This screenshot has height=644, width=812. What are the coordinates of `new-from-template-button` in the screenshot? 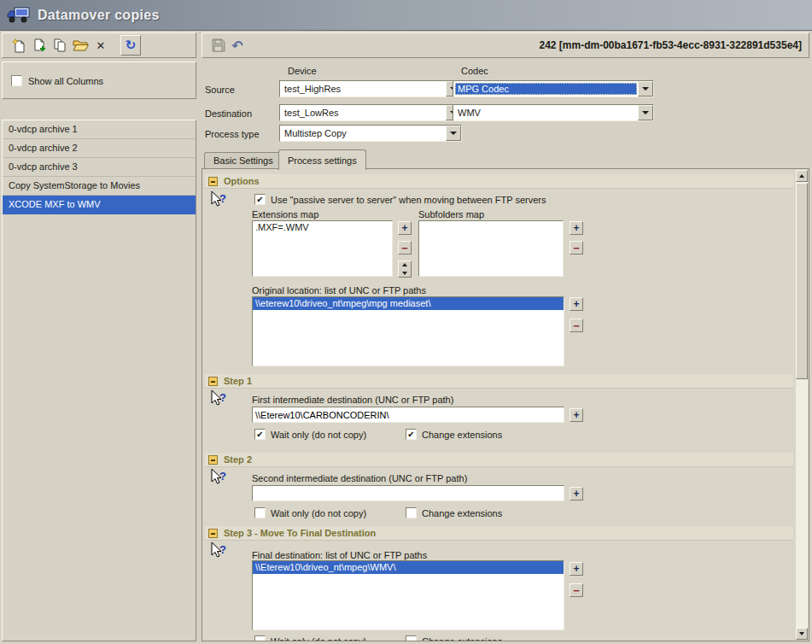 It's located at (39, 45).